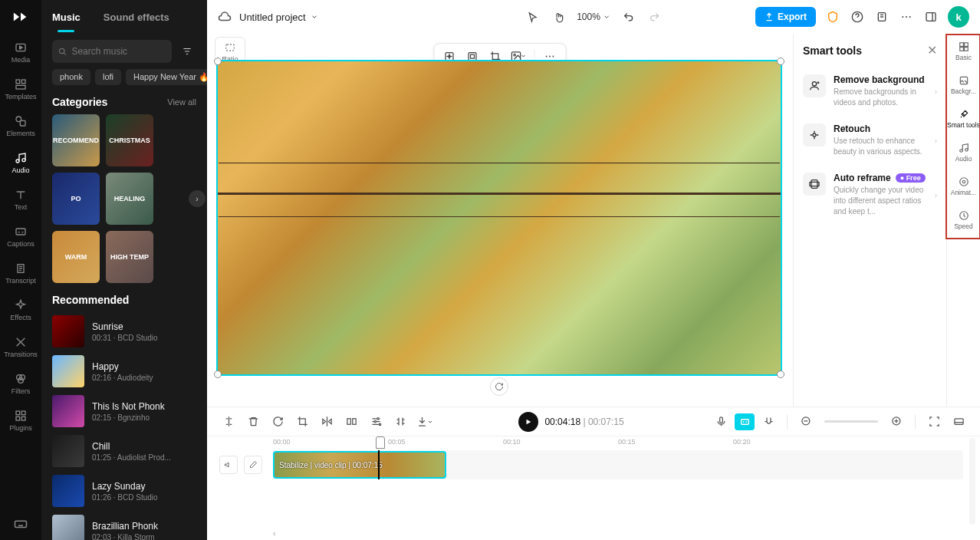  What do you see at coordinates (882, 17) in the screenshot?
I see `download-icon` at bounding box center [882, 17].